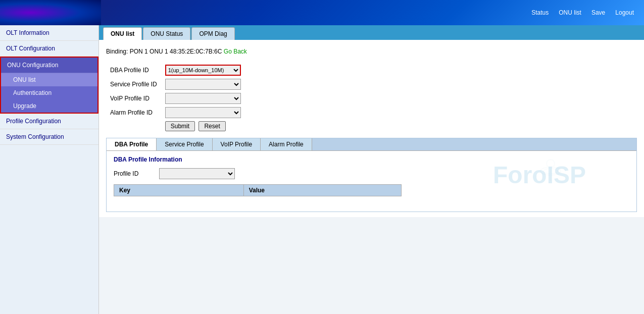 This screenshot has height=314, width=644. I want to click on form-row-alarm: Alarm Profile ID, so click(176, 113).